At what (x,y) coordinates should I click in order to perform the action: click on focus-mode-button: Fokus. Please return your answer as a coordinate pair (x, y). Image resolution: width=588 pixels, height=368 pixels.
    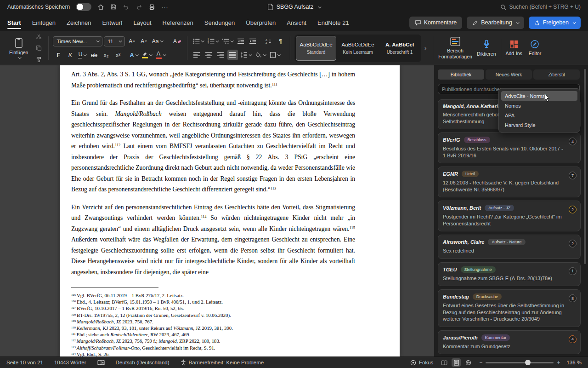
    Looking at the image, I should click on (422, 362).